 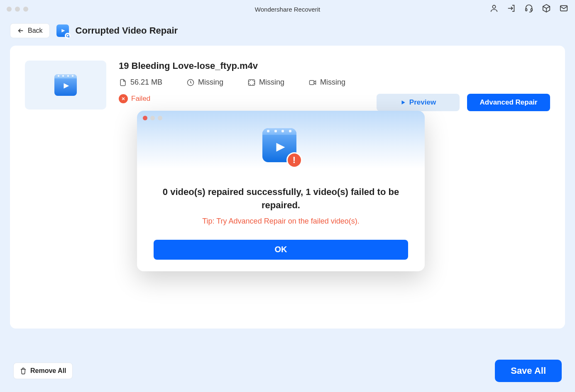 What do you see at coordinates (266, 82) in the screenshot?
I see `resolution: Missing` at bounding box center [266, 82].